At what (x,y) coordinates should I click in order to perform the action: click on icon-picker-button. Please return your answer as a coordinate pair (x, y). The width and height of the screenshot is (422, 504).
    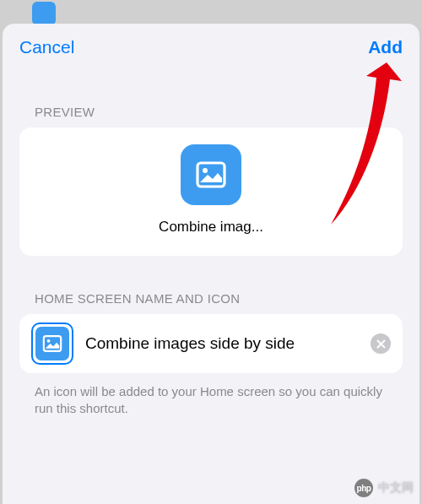
    Looking at the image, I should click on (52, 344).